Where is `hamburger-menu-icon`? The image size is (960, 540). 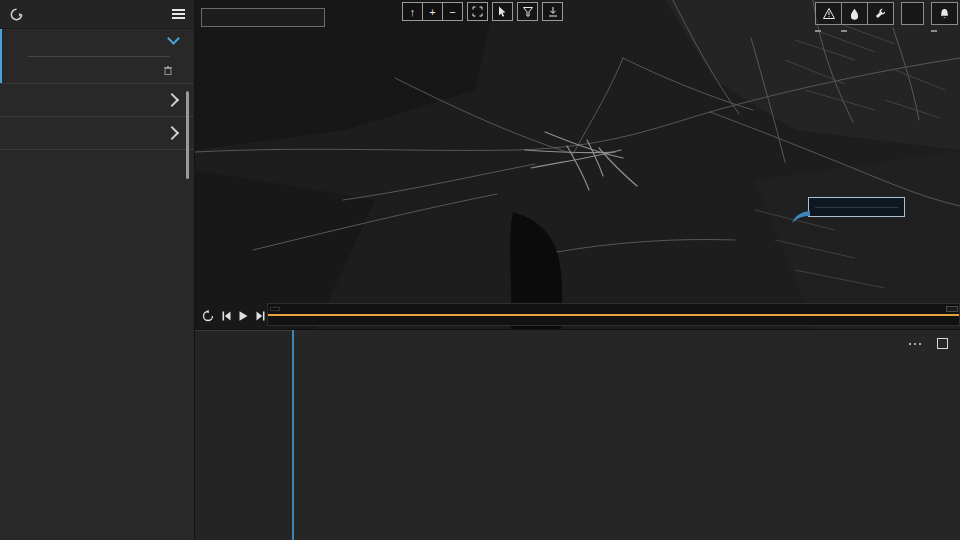 hamburger-menu-icon is located at coordinates (178, 14).